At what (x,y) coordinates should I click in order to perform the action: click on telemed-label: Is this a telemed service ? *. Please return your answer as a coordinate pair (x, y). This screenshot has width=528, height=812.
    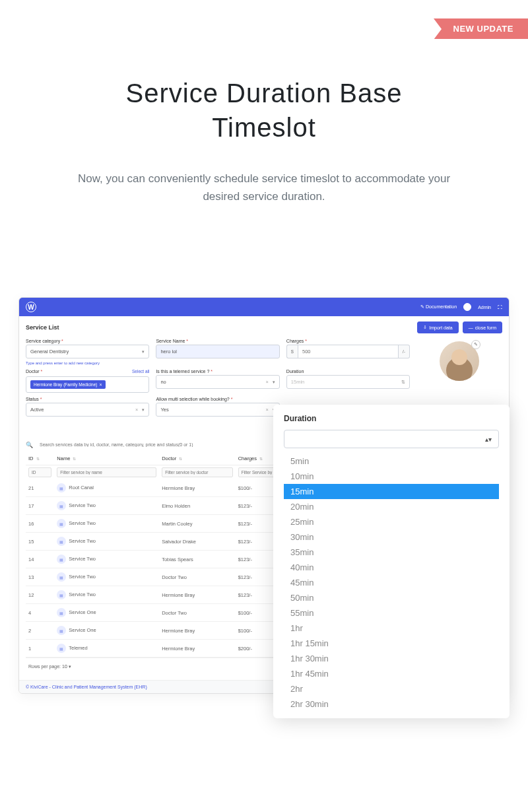
    Looking at the image, I should click on (218, 371).